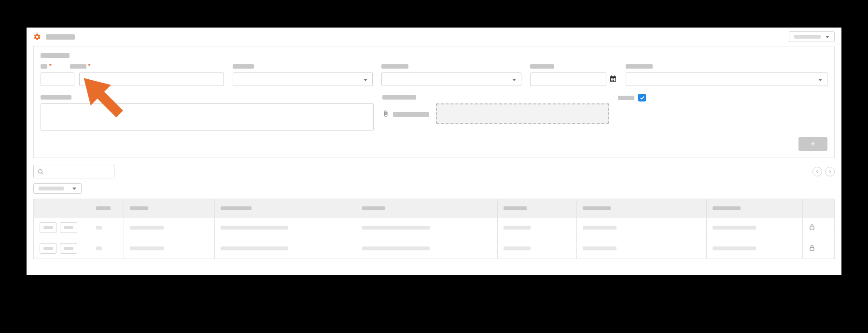 The image size is (868, 333). I want to click on filter-value, so click(51, 188).